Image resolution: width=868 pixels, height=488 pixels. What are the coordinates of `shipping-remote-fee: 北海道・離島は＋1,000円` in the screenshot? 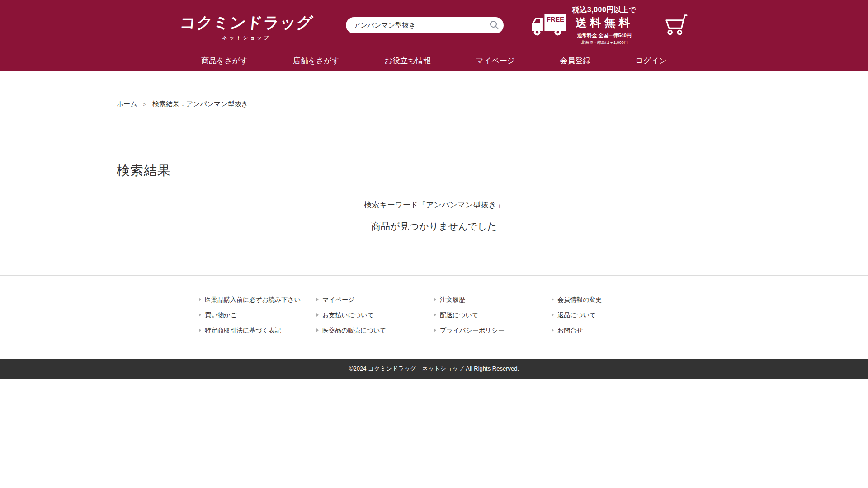 It's located at (604, 42).